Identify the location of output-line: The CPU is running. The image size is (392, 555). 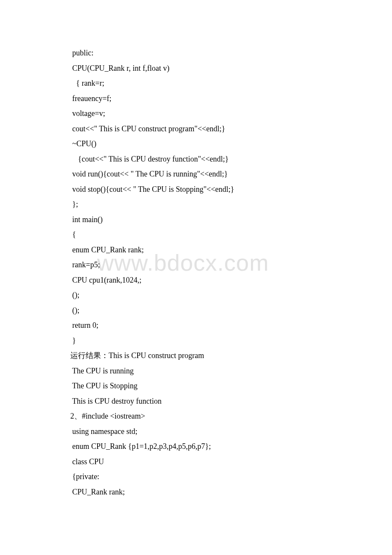
(204, 371).